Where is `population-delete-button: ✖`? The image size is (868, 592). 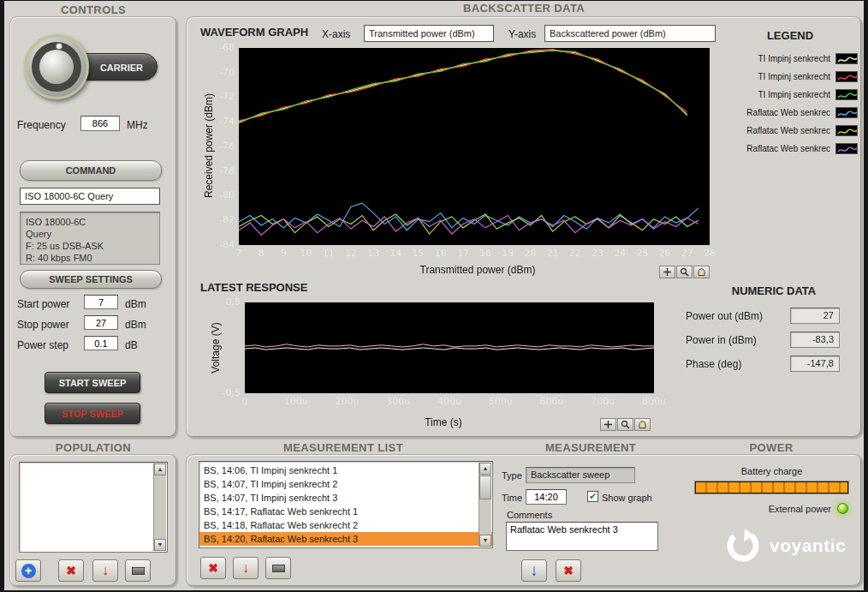 population-delete-button: ✖ is located at coordinates (71, 571).